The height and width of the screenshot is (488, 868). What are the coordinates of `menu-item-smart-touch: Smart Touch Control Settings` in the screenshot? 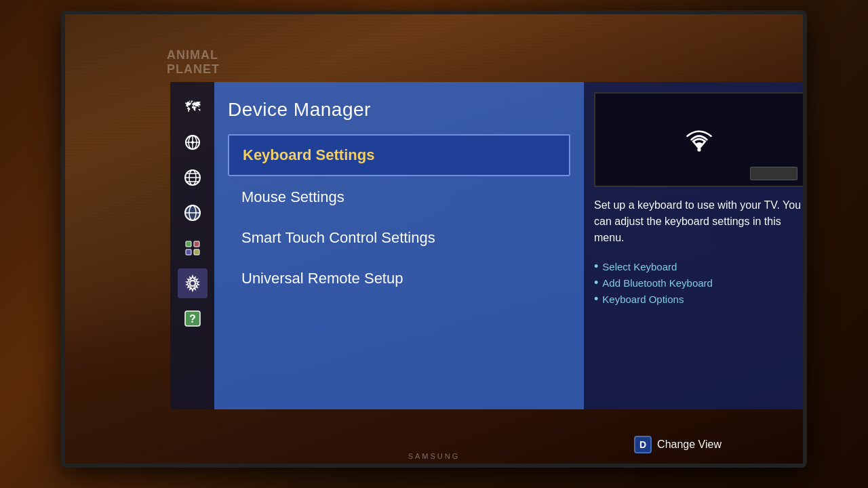 It's located at (399, 238).